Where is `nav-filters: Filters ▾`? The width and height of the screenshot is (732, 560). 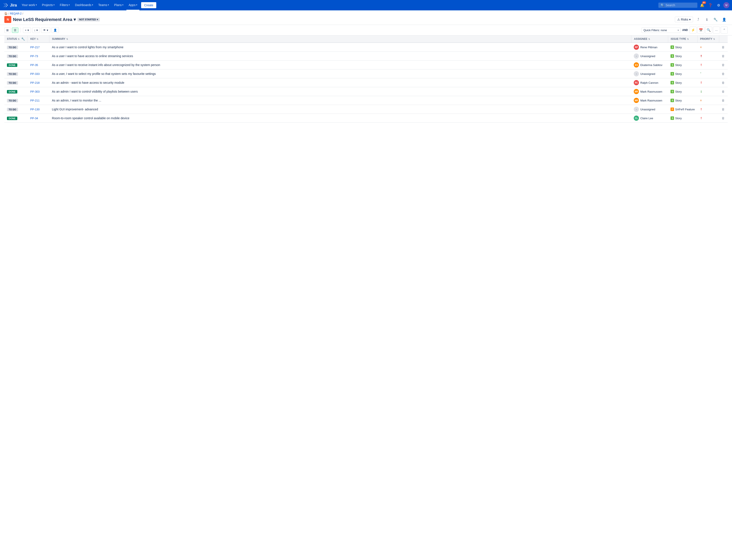
nav-filters: Filters ▾ is located at coordinates (65, 5).